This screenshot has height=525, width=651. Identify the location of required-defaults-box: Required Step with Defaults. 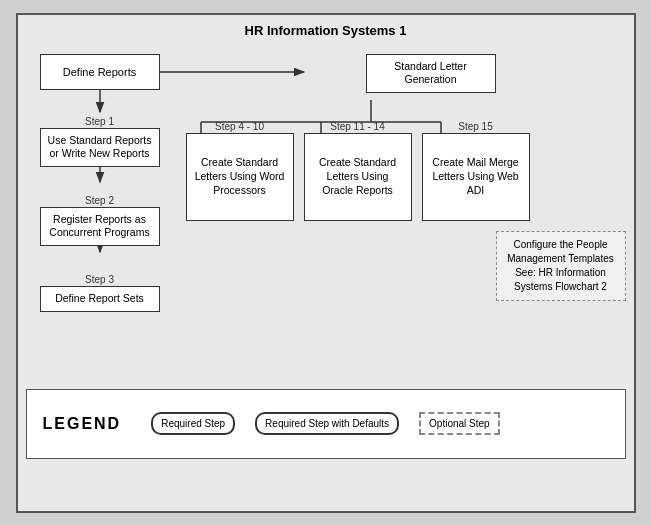
(327, 424).